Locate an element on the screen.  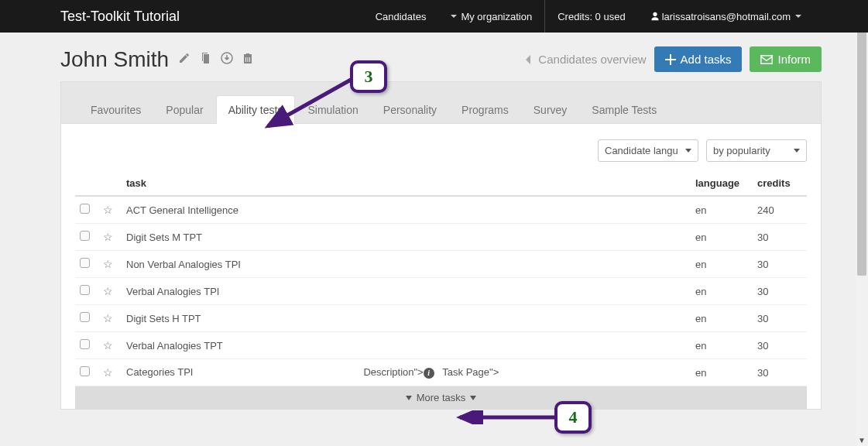
task-name: ACT General Intelligence is located at coordinates (183, 211).